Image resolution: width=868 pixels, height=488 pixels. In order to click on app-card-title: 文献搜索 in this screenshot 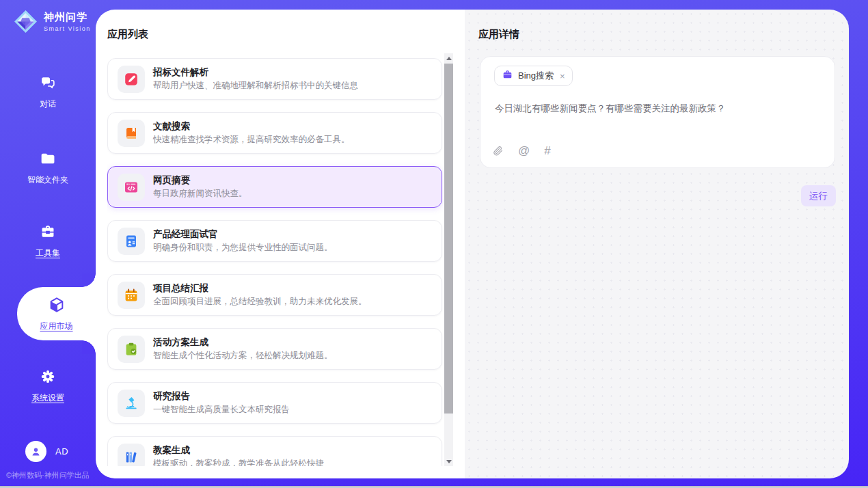, I will do `click(172, 126)`.